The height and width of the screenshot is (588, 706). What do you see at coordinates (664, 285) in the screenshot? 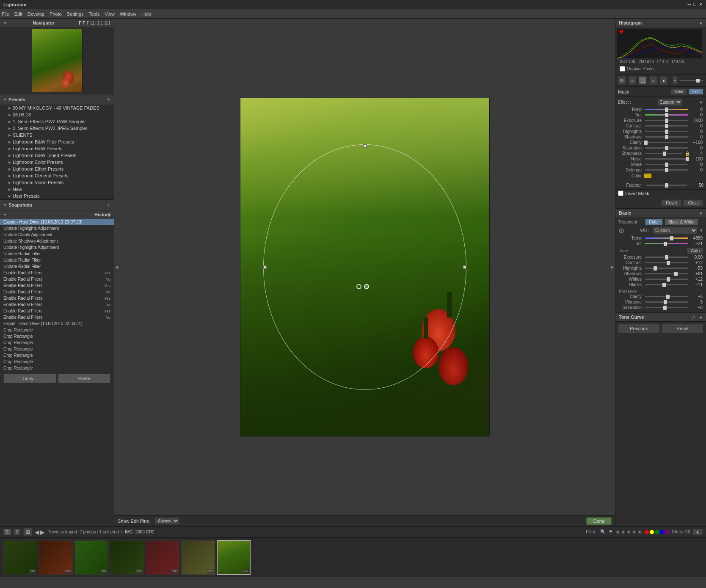
I see `basic-blacks-thumb` at bounding box center [664, 285].